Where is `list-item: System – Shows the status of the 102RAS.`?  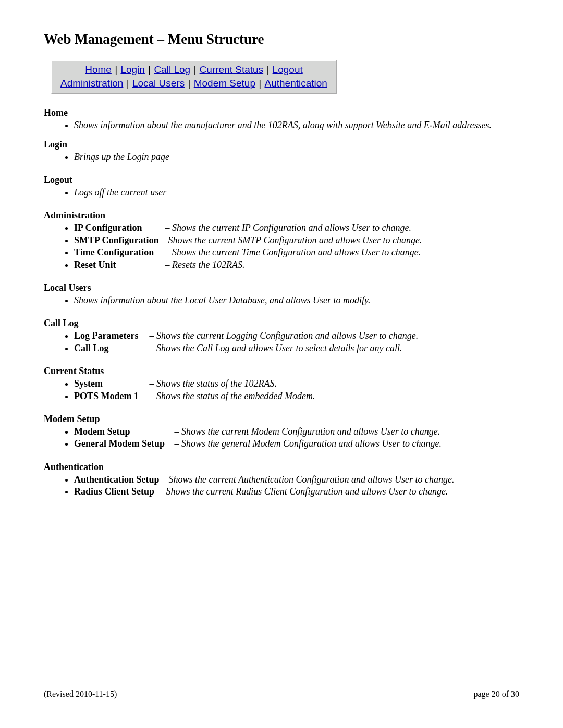
list-item: System – Shows the status of the 102RAS. is located at coordinates (297, 384).